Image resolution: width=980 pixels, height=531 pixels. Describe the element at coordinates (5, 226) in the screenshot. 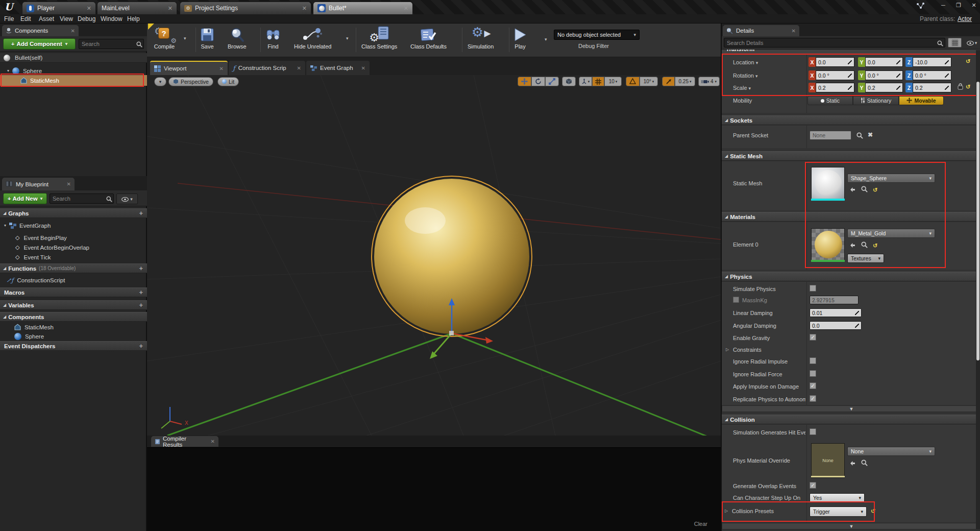

I see `expand-arrow-icon: ▾` at that location.